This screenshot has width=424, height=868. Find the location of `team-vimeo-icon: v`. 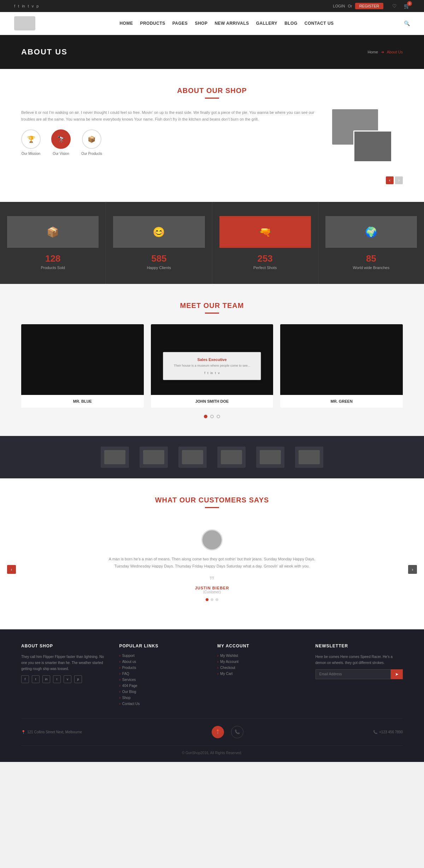

team-vimeo-icon: v is located at coordinates (219, 373).